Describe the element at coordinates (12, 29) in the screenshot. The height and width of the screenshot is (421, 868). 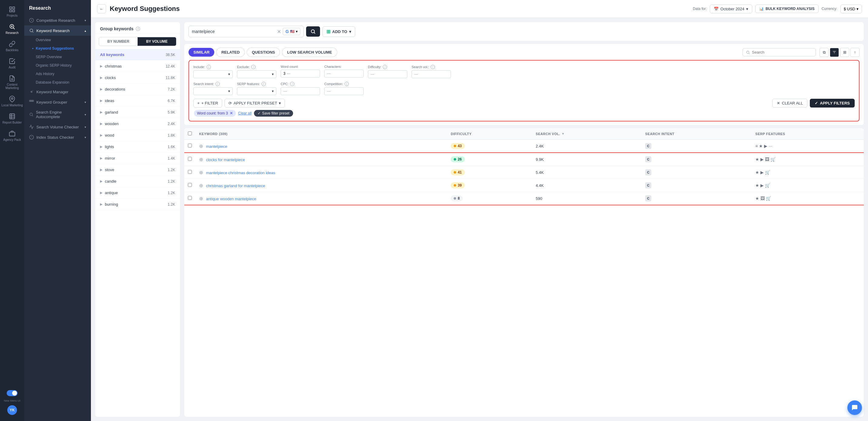
I see `sidebar-item-research: Research` at that location.